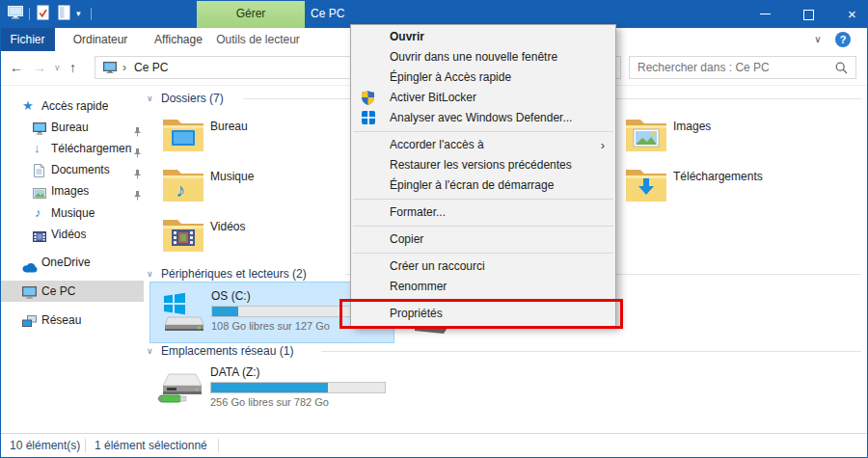 The width and height of the screenshot is (868, 458). I want to click on back-arrow-icon: ←, so click(16, 67).